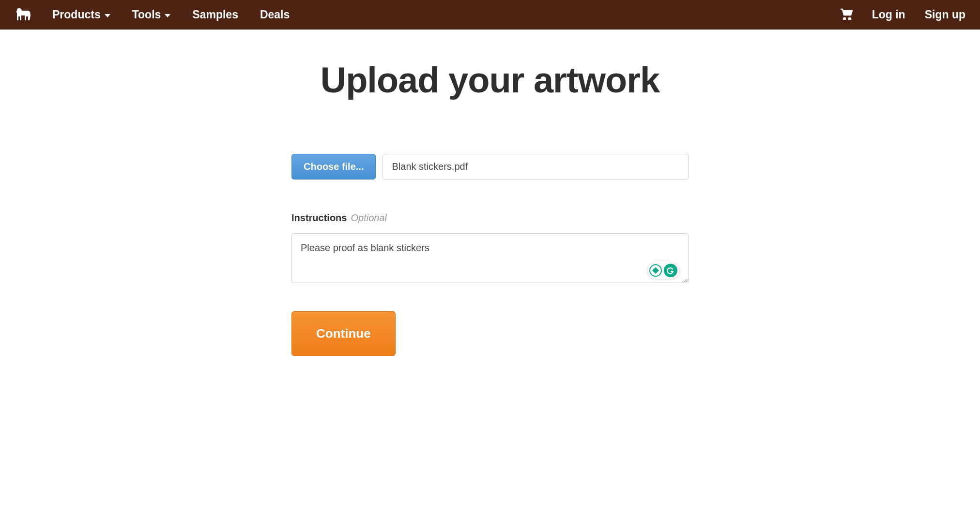 Image resolution: width=980 pixels, height=509 pixels. I want to click on grammarly-hint-icon, so click(656, 270).